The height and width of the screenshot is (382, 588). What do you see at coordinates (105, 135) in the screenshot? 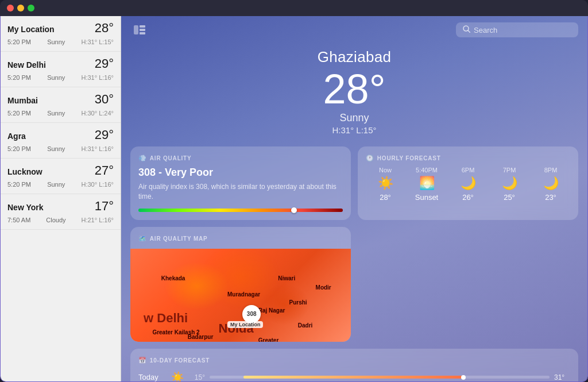
I see `sidebar-temp-3: 29°` at bounding box center [105, 135].